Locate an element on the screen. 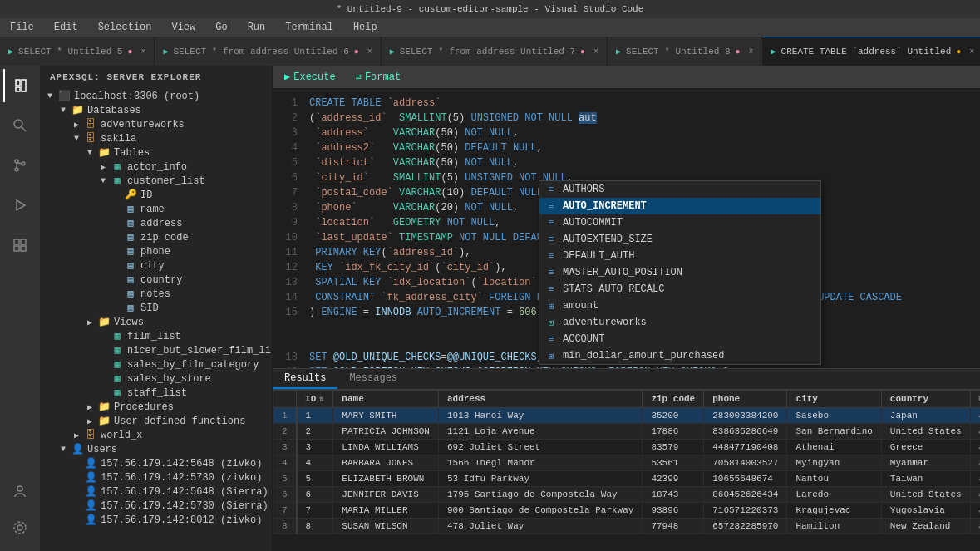 The height and width of the screenshot is (551, 980). menu-file: File is located at coordinates (22, 27).